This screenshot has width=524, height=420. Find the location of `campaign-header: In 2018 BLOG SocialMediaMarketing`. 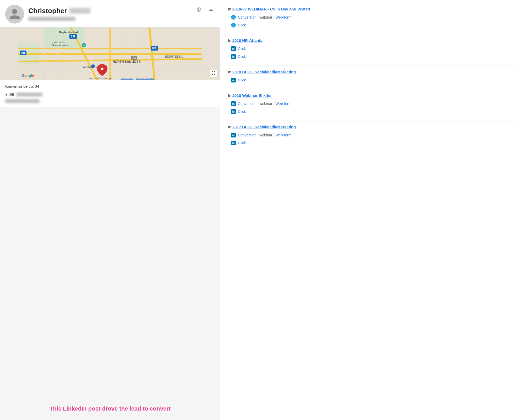

campaign-header: In 2018 BLOG SocialMediaMarketing is located at coordinates (372, 72).